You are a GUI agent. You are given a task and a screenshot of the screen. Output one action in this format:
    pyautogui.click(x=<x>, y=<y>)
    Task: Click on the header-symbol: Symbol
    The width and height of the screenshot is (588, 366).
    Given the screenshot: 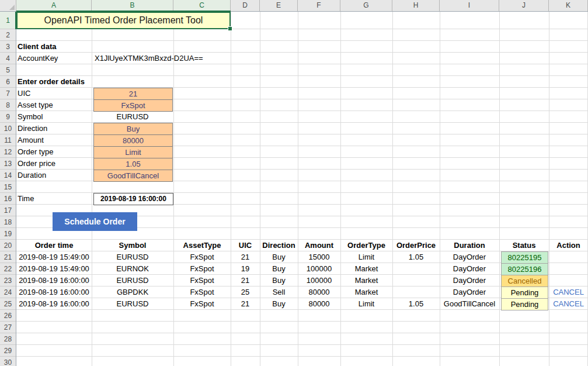 What is the action you would take?
    pyautogui.click(x=133, y=246)
    